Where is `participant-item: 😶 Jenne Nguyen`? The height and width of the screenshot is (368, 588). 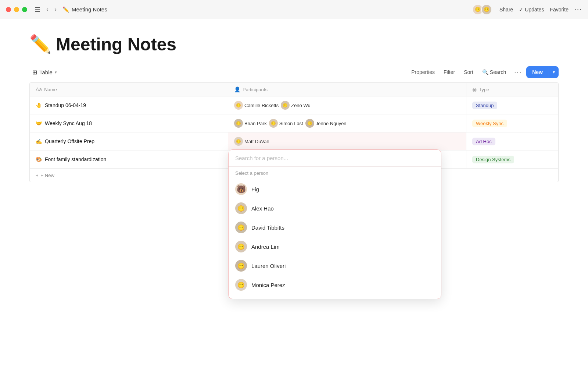
participant-item: 😶 Jenne Nguyen is located at coordinates (326, 123).